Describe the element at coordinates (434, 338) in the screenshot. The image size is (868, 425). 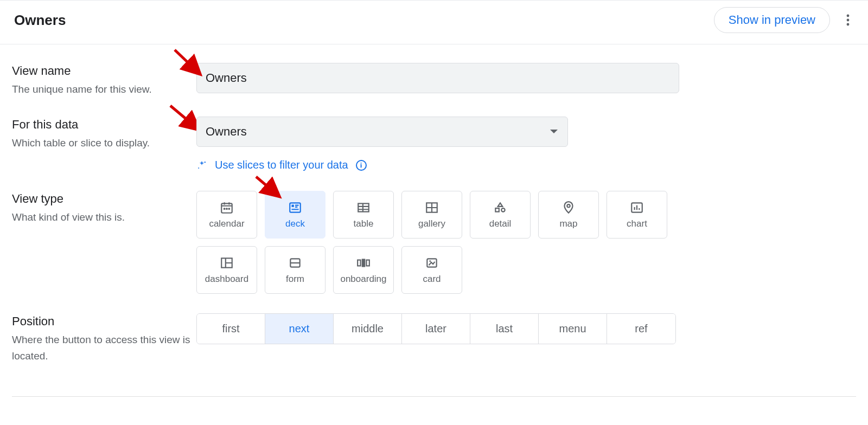
I see `row-position: Position Where the button to access this…` at that location.